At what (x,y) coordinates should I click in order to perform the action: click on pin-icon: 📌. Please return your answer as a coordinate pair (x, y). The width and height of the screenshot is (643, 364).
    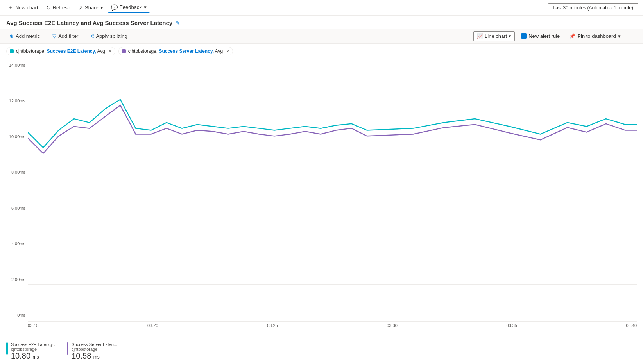
    Looking at the image, I should click on (572, 36).